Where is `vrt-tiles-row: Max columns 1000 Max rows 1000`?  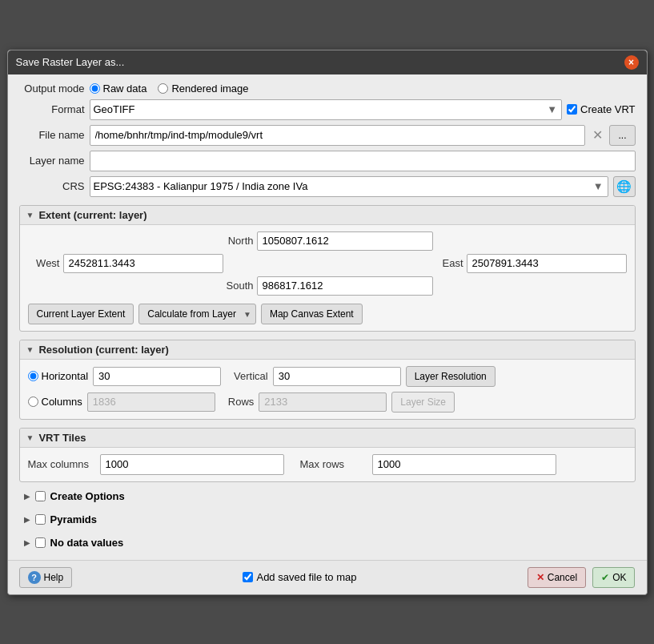 vrt-tiles-row: Max columns 1000 Max rows 1000 is located at coordinates (327, 465).